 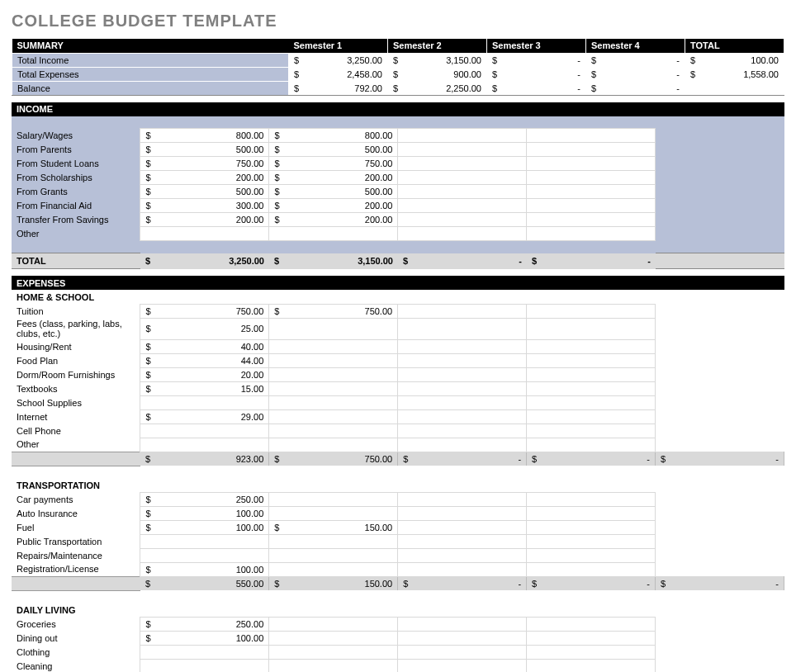 What do you see at coordinates (205, 388) in the screenshot?
I see `value-cell: $15.00` at bounding box center [205, 388].